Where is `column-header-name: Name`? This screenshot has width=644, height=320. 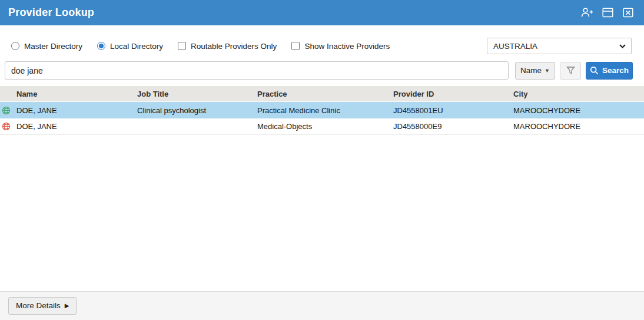
column-header-name: Name is located at coordinates (77, 94).